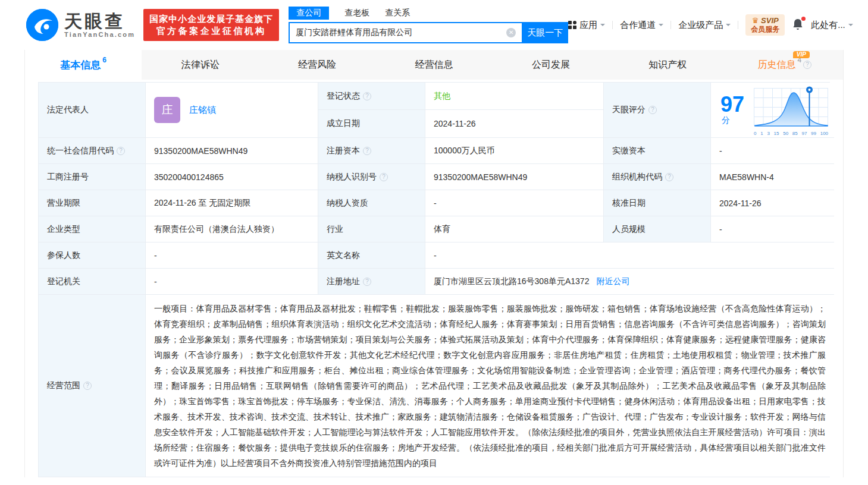 The height and width of the screenshot is (485, 868). I want to click on field-label-business-scope: 经营范围, so click(92, 386).